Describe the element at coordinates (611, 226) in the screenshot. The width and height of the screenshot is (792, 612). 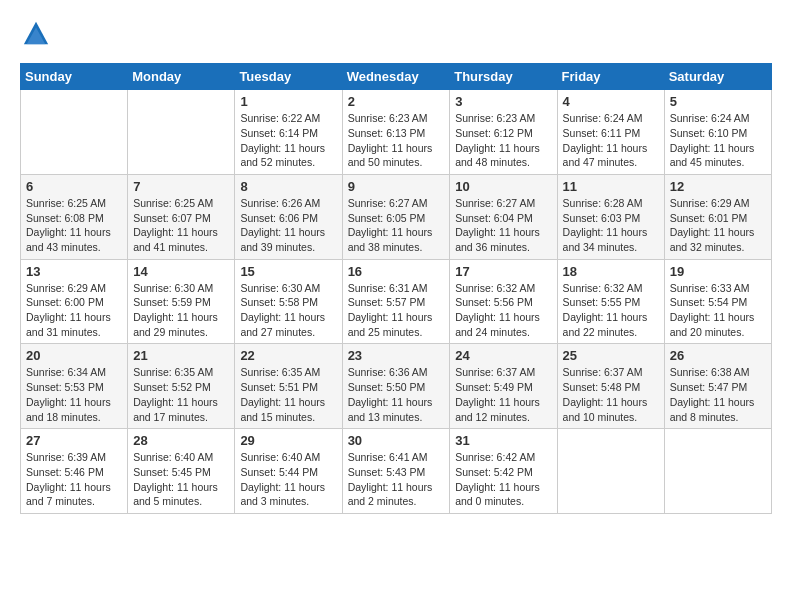
I see `day-info: Sunrise: 6:28 AM Sunset: 6:03 PM Dayligh…` at that location.